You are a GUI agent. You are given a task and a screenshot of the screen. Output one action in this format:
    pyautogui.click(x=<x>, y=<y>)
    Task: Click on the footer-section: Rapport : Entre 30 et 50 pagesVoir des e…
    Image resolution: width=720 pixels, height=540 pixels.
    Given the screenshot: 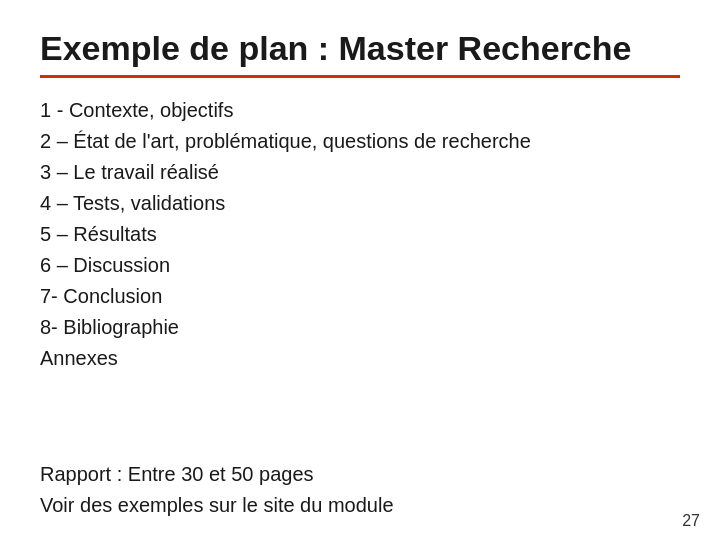 What is the action you would take?
    pyautogui.click(x=360, y=490)
    